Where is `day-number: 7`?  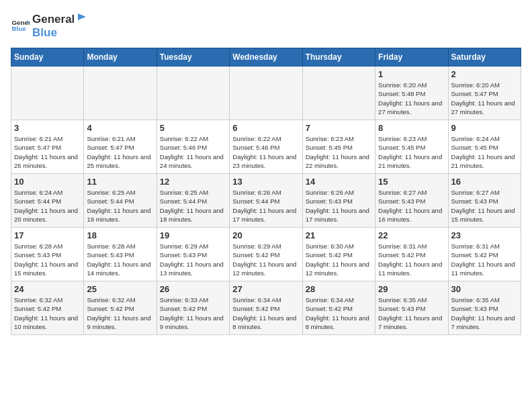
day-number: 7 is located at coordinates (339, 128).